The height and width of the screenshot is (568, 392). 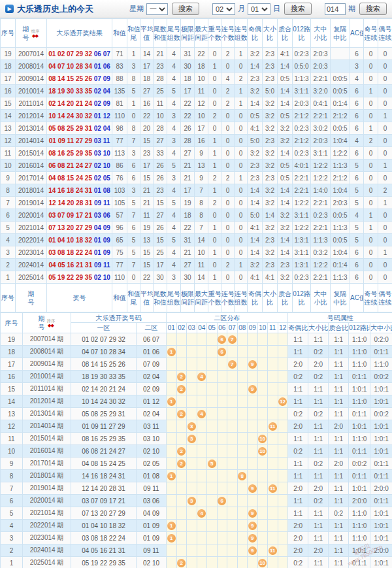 I want to click on stat-cell: 1:2:2, so click(x=321, y=178).